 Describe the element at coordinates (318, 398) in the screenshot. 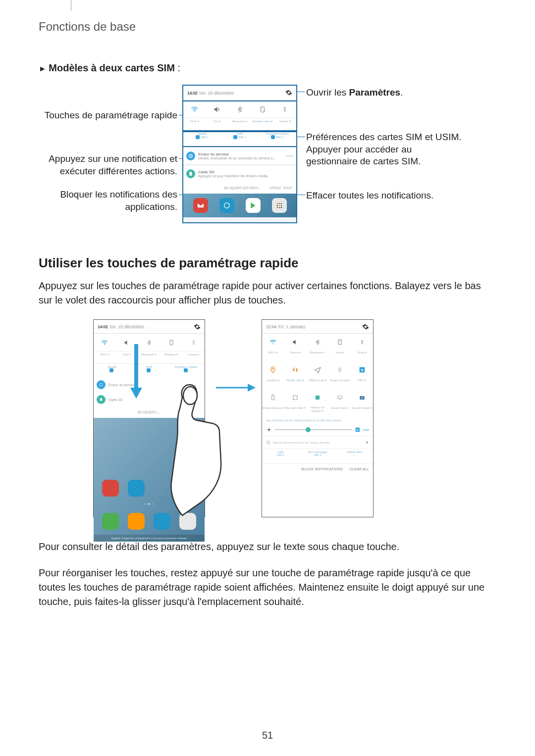

I see `qs-aod` at that location.